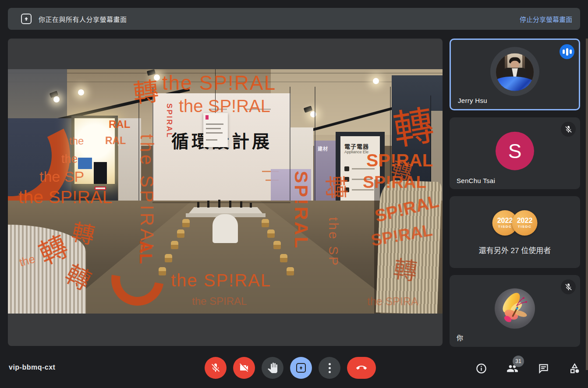 This screenshot has height=388, width=588. Describe the element at coordinates (525, 223) in the screenshot. I see `tisdc-badge: 2022 TISDC` at that location.